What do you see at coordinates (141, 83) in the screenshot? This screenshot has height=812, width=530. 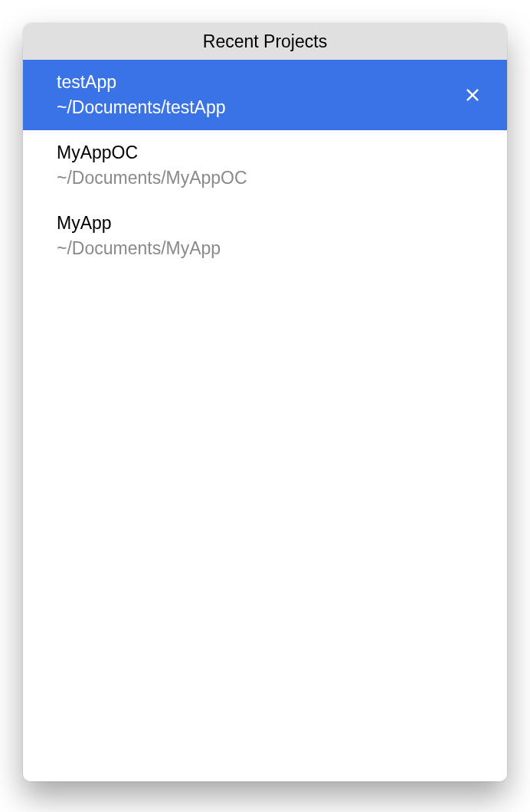 I see `project-name: testApp` at bounding box center [141, 83].